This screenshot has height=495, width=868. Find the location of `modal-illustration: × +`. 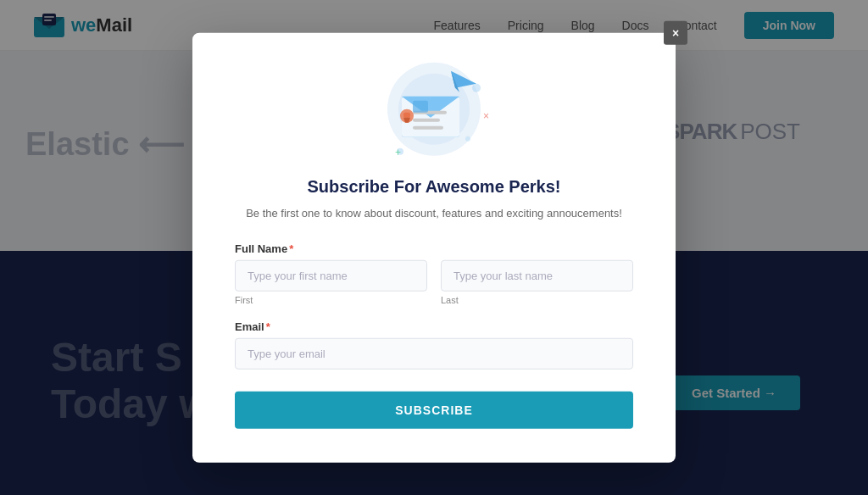

modal-illustration: × + is located at coordinates (434, 92).